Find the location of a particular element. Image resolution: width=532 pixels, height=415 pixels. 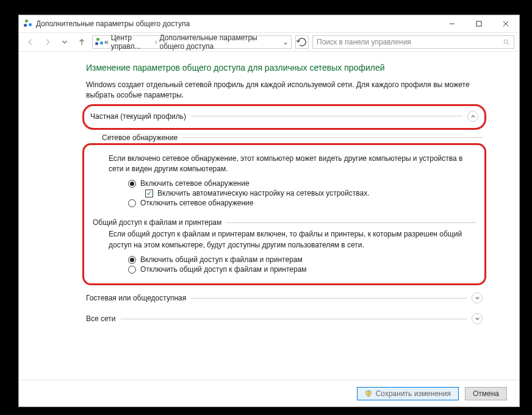

section-network-discovery: Сетевое обнаружение is located at coordinates (292, 138).